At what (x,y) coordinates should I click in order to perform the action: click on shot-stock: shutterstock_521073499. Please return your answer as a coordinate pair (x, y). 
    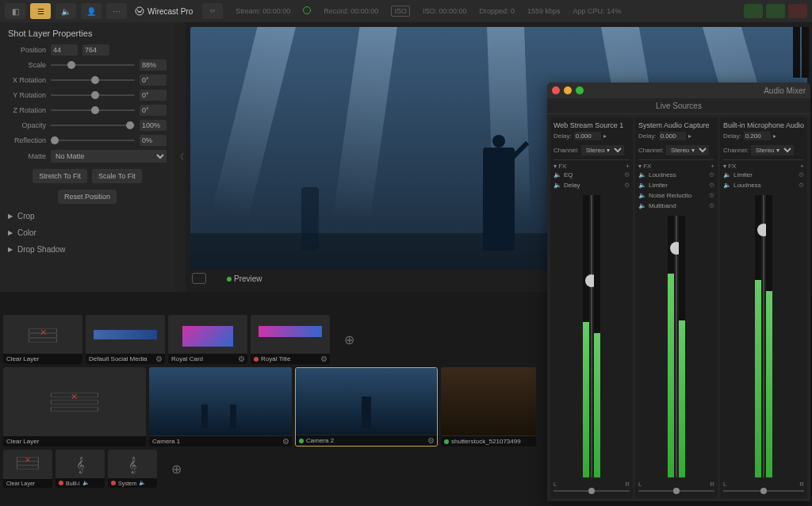
    Looking at the image, I should click on (488, 407).